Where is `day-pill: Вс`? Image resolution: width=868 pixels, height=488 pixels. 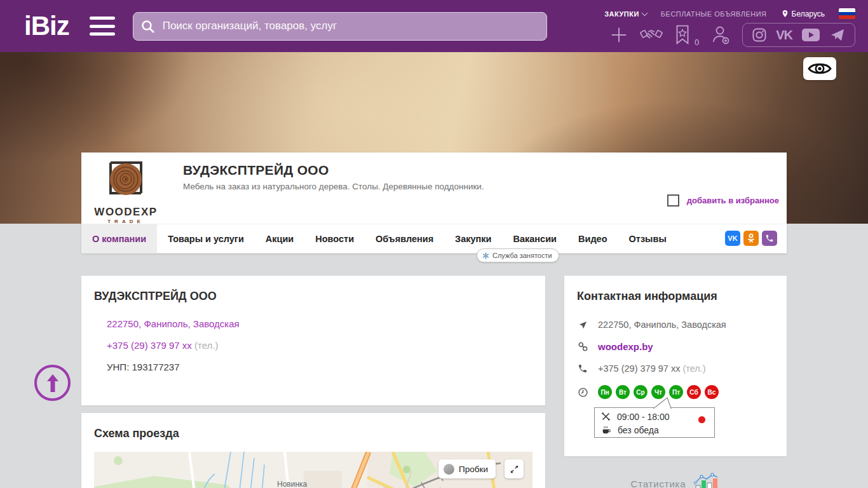 day-pill: Вс is located at coordinates (712, 392).